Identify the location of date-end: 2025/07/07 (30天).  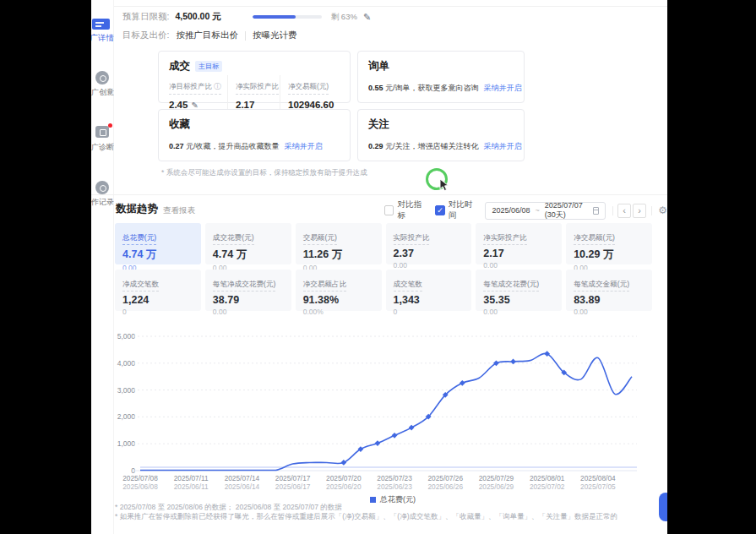
(566, 211).